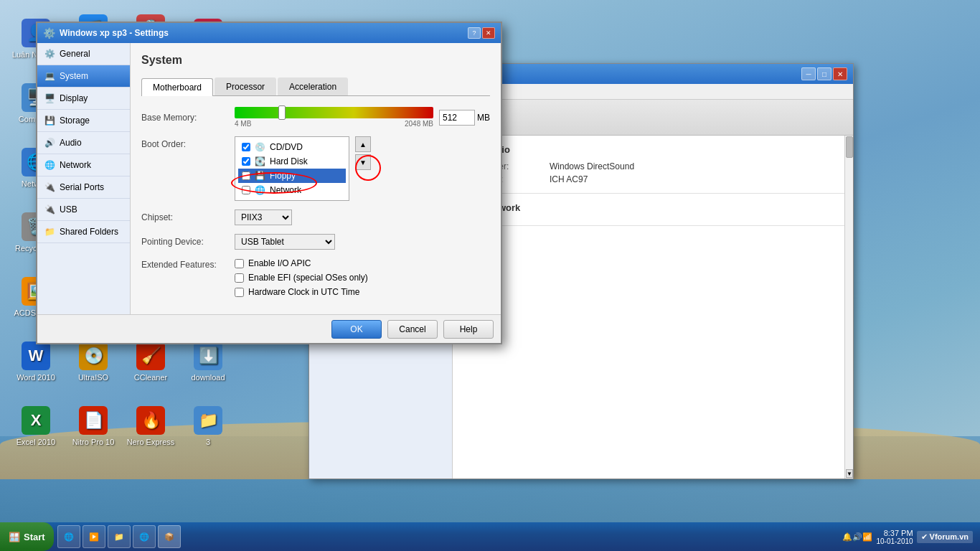 This screenshot has width=980, height=551. I want to click on settings-nav-general: ⚙️ General, so click(83, 55).